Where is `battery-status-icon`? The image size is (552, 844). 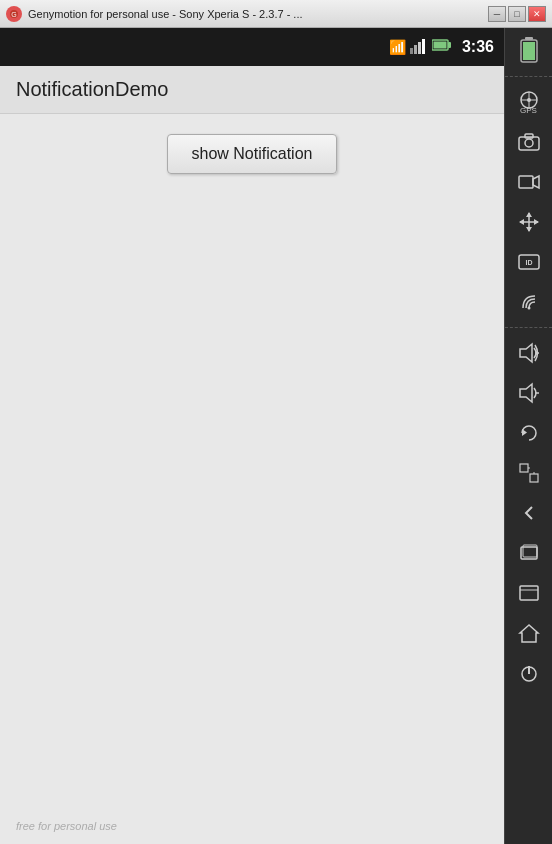
battery-status-icon is located at coordinates (529, 51).